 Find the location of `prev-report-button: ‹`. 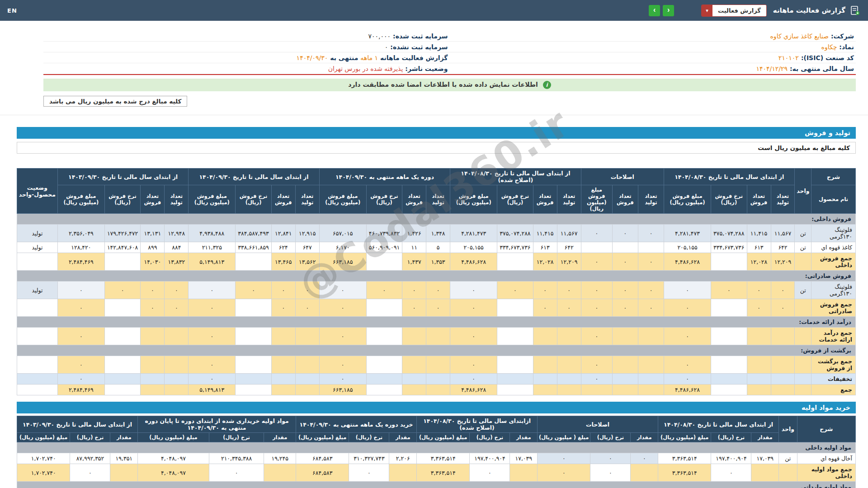

prev-report-button: ‹ is located at coordinates (655, 11).